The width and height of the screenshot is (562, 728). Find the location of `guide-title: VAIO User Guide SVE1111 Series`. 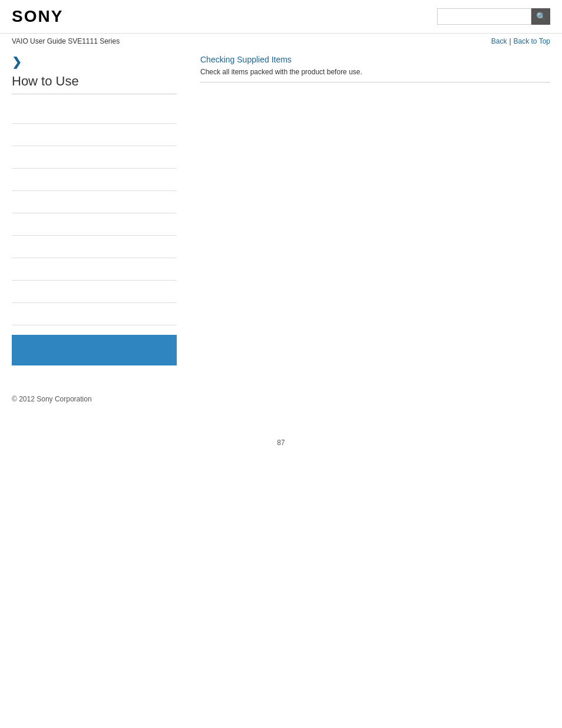

guide-title: VAIO User Guide SVE1111 Series is located at coordinates (66, 41).